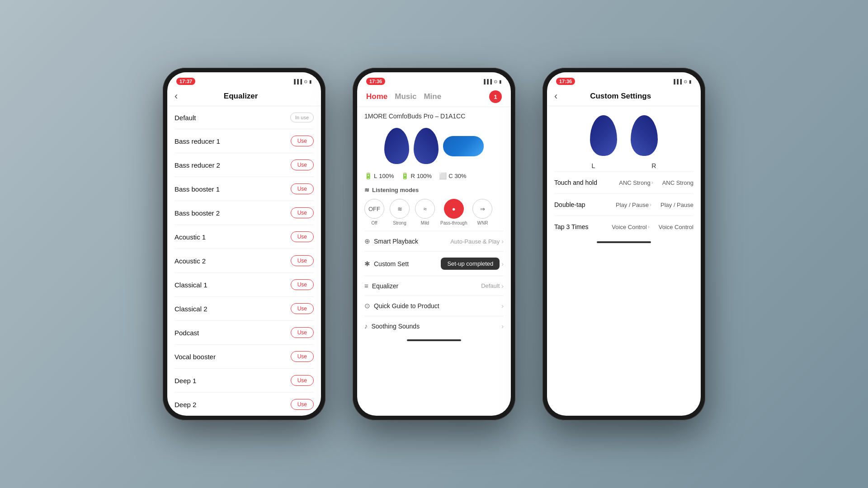 The image size is (868, 488). I want to click on cs-left-value: Voice Control ›, so click(630, 227).